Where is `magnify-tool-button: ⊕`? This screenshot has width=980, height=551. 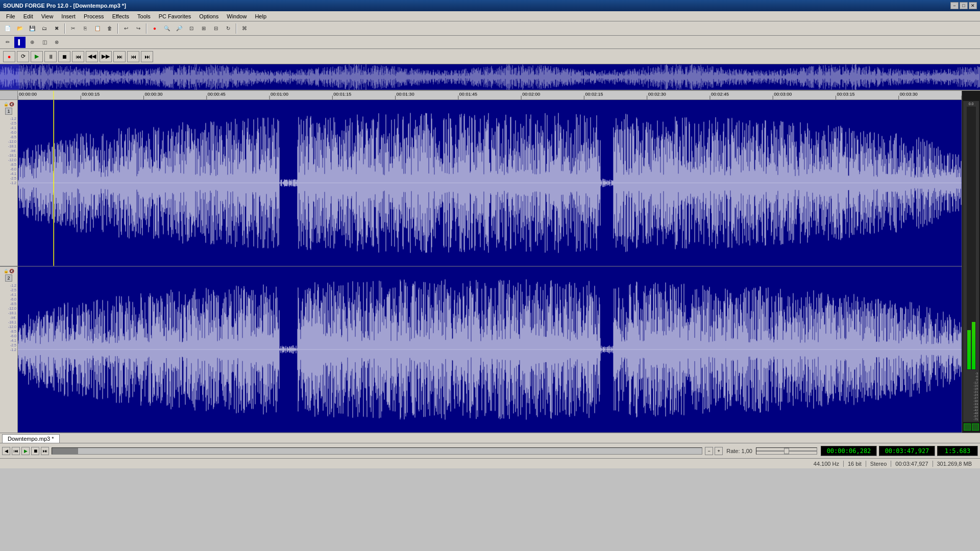 magnify-tool-button: ⊕ is located at coordinates (32, 42).